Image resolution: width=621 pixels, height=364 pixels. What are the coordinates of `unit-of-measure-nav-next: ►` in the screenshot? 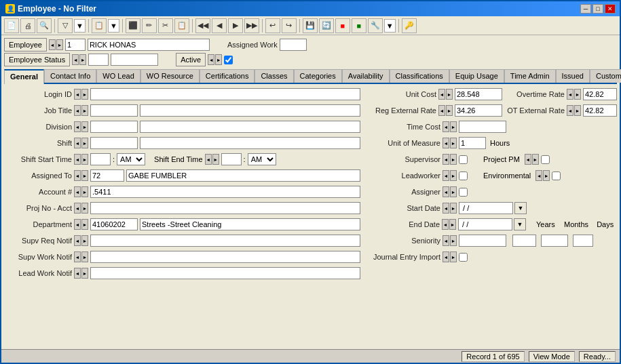 It's located at (453, 143).